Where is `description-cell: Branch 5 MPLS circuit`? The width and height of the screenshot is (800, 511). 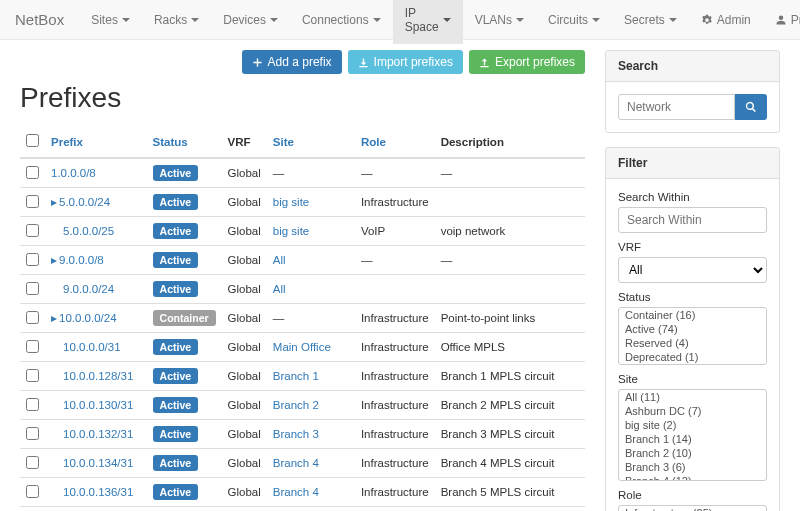
description-cell: Branch 5 MPLS circuit is located at coordinates (510, 492).